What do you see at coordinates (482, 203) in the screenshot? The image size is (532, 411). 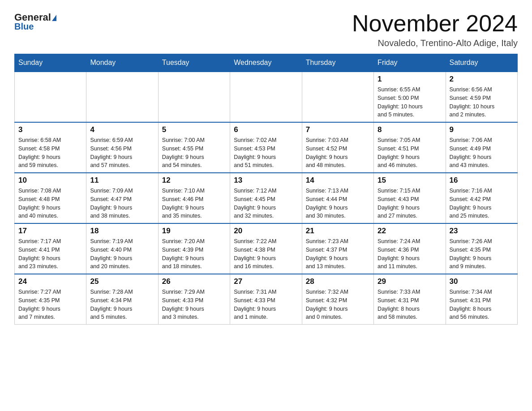 I see `day-info: Sunrise: 7:16 AM Sunset: 4:42 PM Dayligh…` at bounding box center [482, 203].